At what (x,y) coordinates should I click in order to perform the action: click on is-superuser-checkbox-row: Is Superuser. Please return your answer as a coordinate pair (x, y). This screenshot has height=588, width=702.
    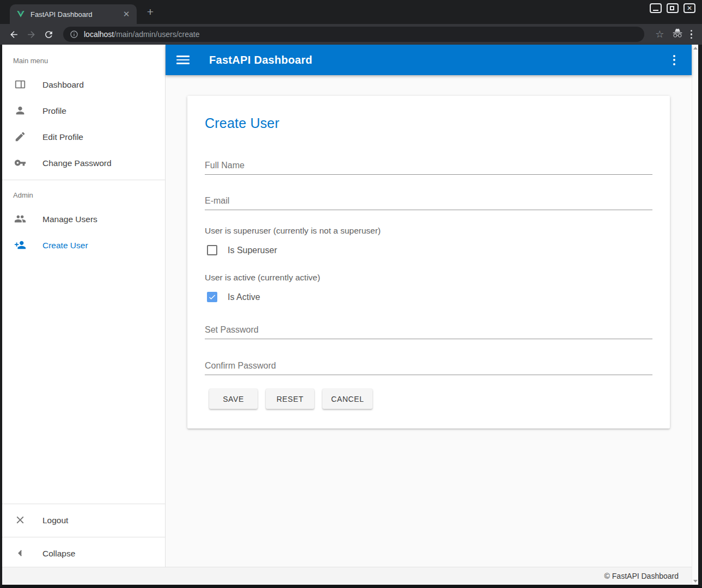
    Looking at the image, I should click on (429, 250).